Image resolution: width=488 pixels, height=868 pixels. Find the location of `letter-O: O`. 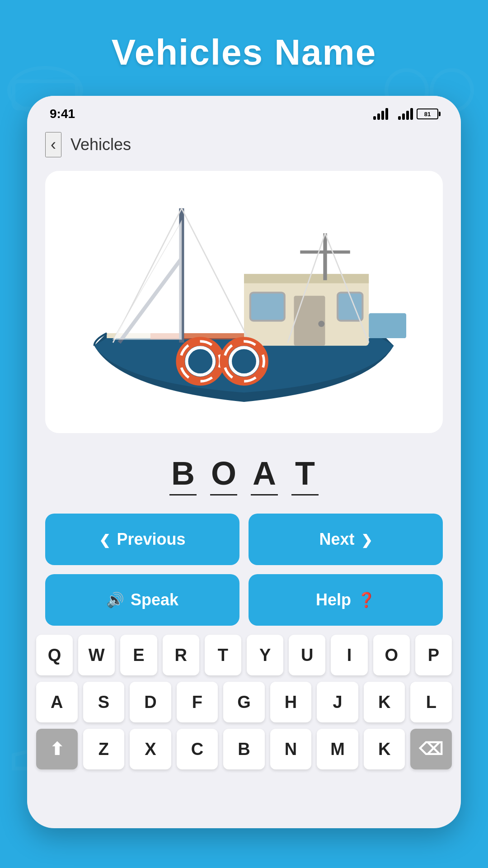

letter-O: O is located at coordinates (224, 476).